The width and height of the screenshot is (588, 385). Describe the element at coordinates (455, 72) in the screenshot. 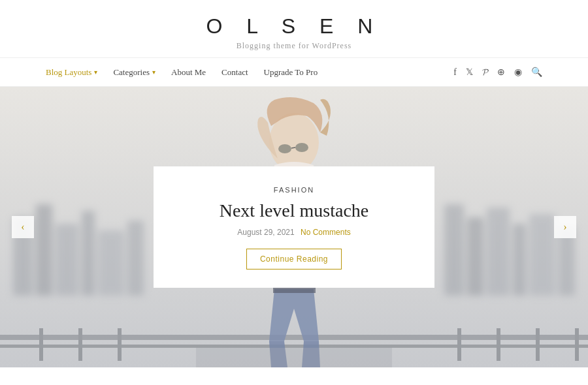

I see `facebook-icon: f` at that location.